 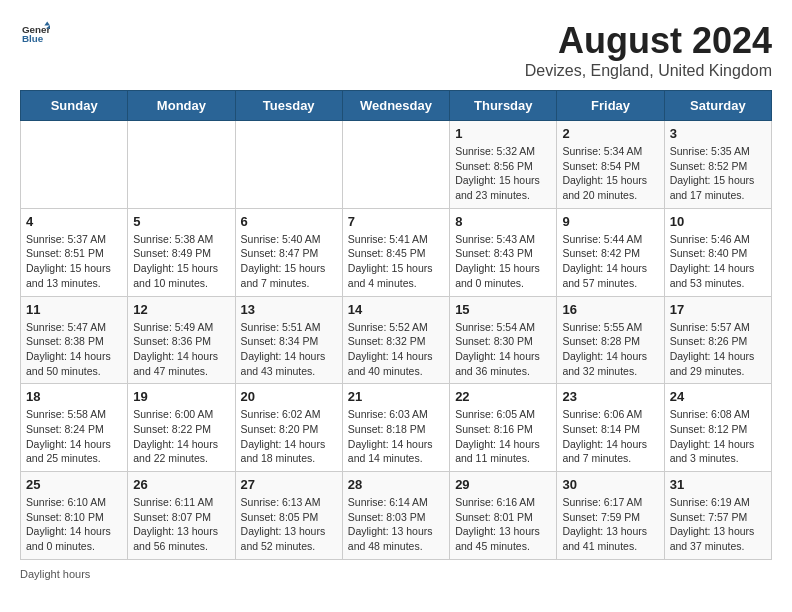 I want to click on calendar-cell: 7Sunrise: 5:41 AM Sunset: 8:45 PM Daylig…, so click(x=396, y=252).